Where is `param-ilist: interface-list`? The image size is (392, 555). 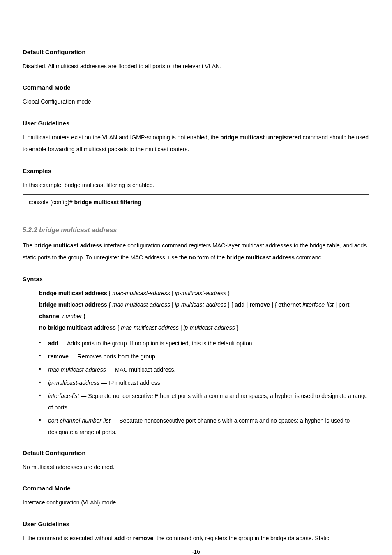 param-ilist: interface-list is located at coordinates (63, 396).